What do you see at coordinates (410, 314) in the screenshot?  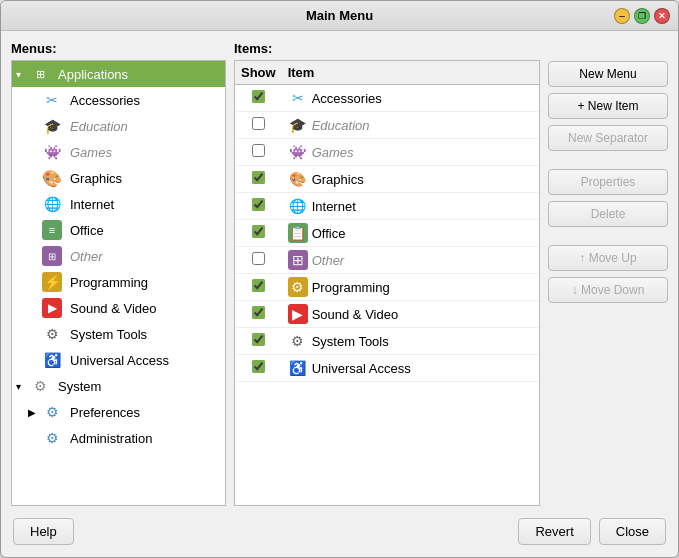 I see `item-cell: ▶Sound & Video` at bounding box center [410, 314].